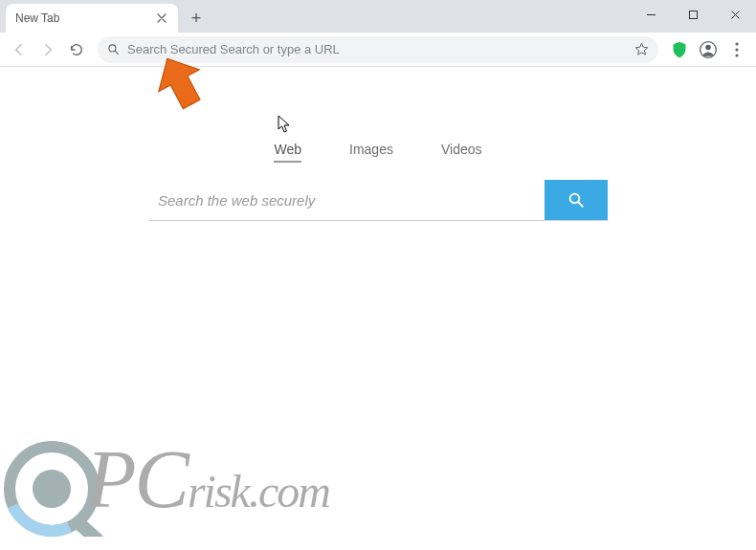 The height and width of the screenshot is (550, 756). Describe the element at coordinates (693, 14) in the screenshot. I see `maximize-button` at that location.